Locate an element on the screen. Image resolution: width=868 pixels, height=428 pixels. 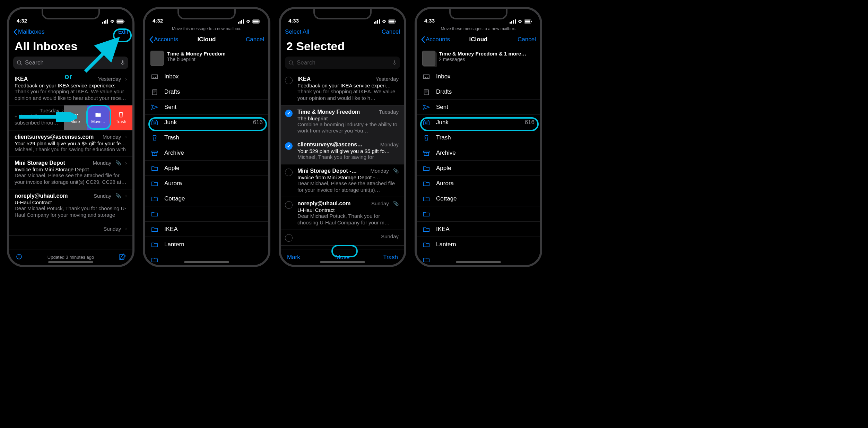
preview: Thank you for shopping at IKEA. We value… is located at coordinates (71, 95).